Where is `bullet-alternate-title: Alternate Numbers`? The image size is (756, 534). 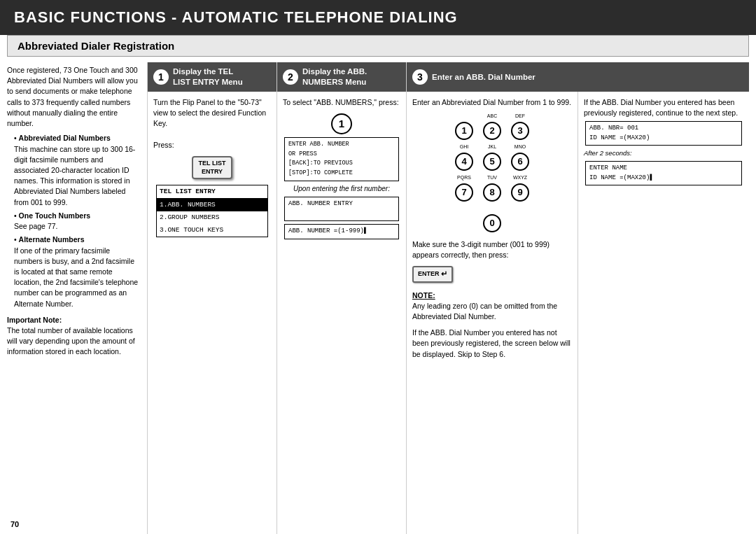 bullet-alternate-title: Alternate Numbers is located at coordinates (52, 239).